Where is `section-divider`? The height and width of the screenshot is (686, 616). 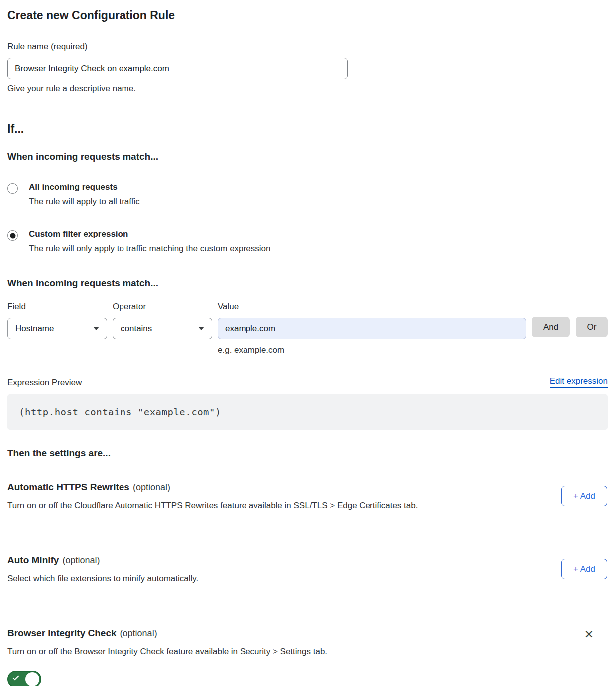 section-divider is located at coordinates (308, 109).